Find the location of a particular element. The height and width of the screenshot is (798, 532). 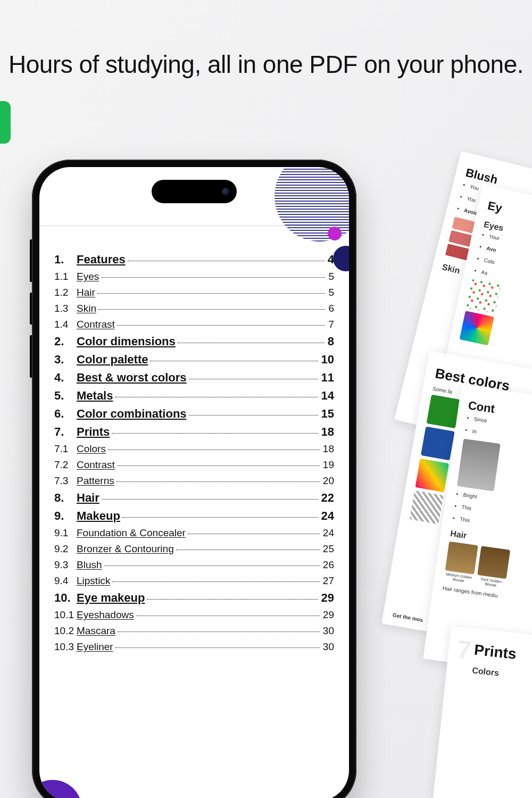

toc-number: 7.3 is located at coordinates (65, 481).